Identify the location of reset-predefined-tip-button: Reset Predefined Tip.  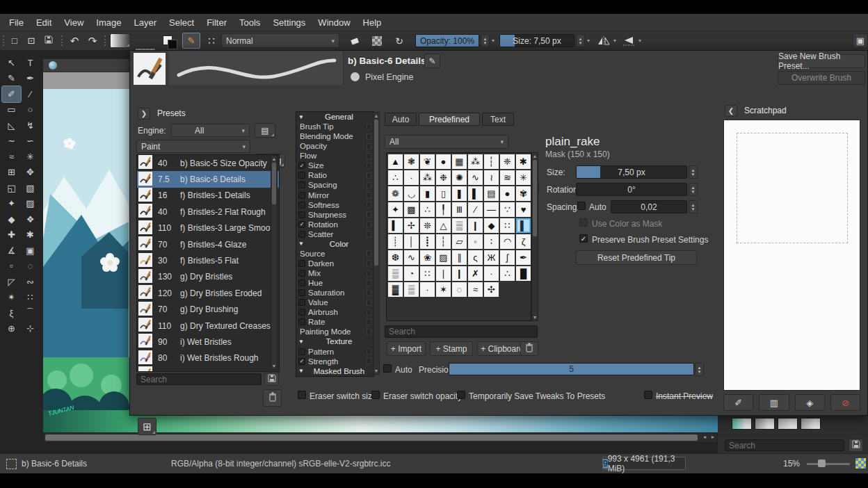
(636, 257).